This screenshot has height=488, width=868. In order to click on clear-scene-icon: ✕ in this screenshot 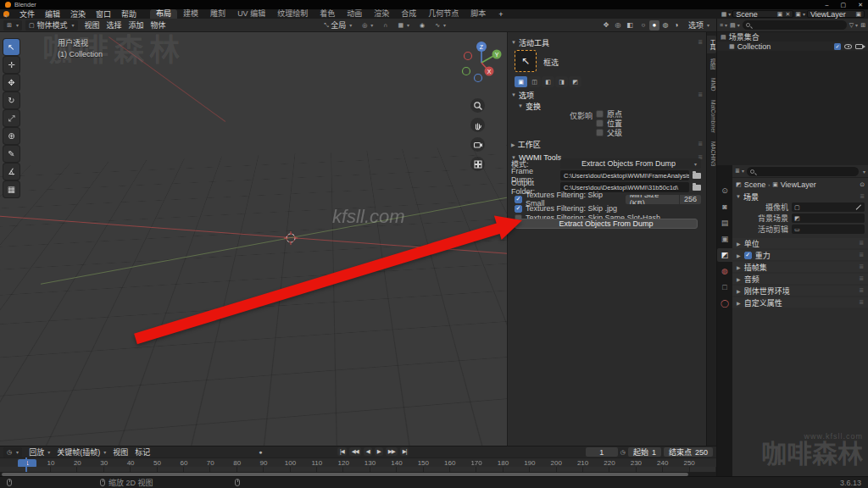, I will do `click(787, 14)`.